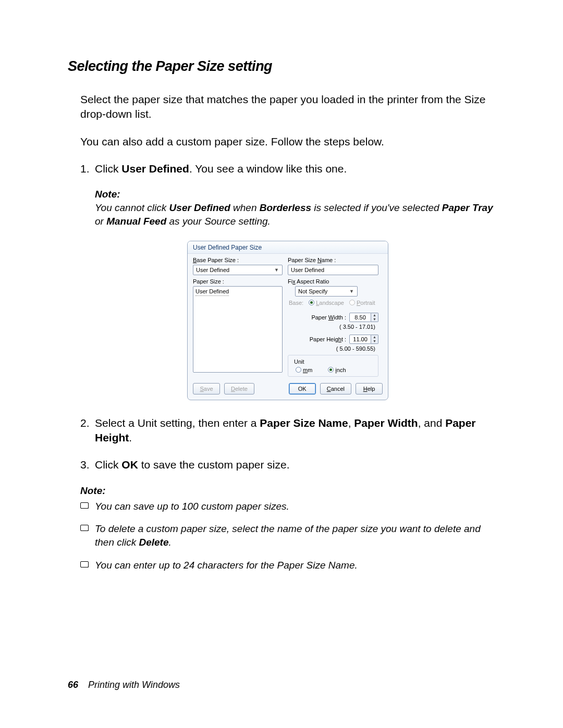 This screenshot has width=563, height=728. Describe the element at coordinates (288, 430) in the screenshot. I see `step-2: 2. Select a Unit setting, then enter a P…` at that location.